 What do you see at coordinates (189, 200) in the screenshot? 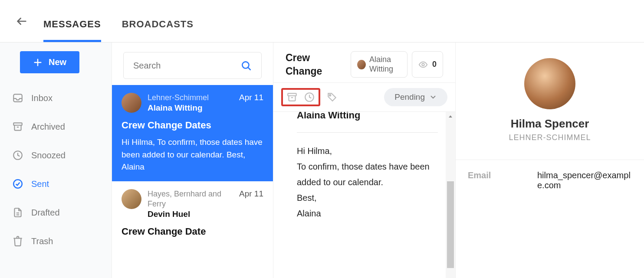
I see `message-org: Hayes, Bernhard and Ferry` at bounding box center [189, 200].